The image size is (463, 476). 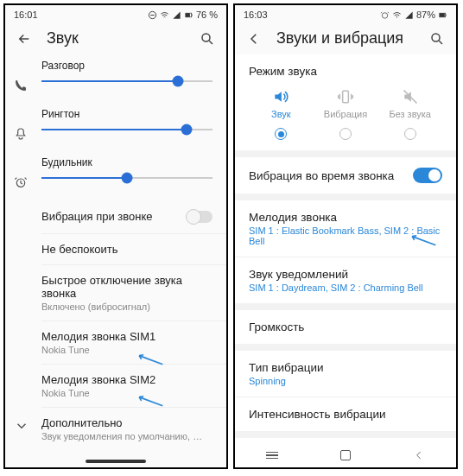 I want to click on slider-ringtone: Рингтон, so click(x=116, y=127).